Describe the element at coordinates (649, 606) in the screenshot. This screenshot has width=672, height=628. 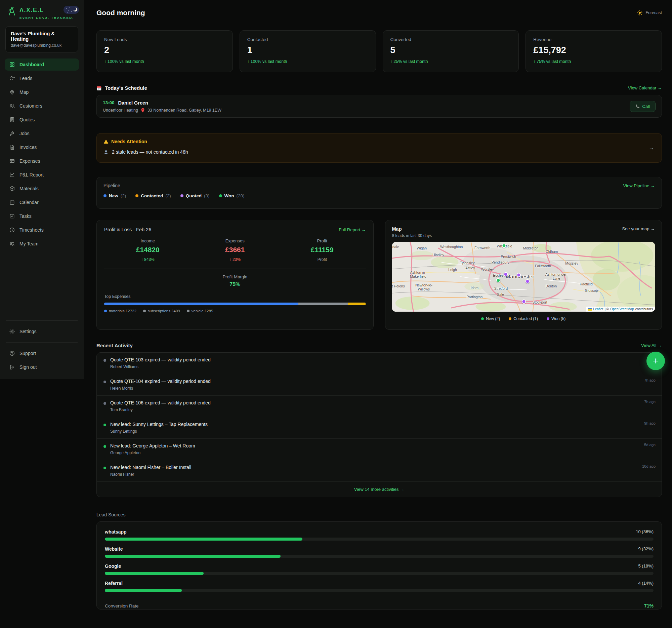
I see `conversion-rate-value: 71%` at that location.